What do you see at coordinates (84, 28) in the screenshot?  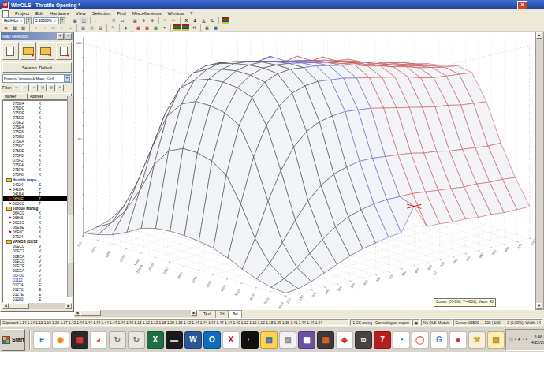 I see `table-view-button: ▤` at bounding box center [84, 28].